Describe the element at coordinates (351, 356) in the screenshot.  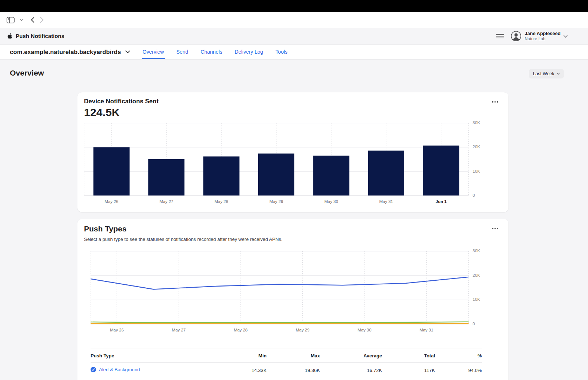
I see `table-header-average: Average` at that location.